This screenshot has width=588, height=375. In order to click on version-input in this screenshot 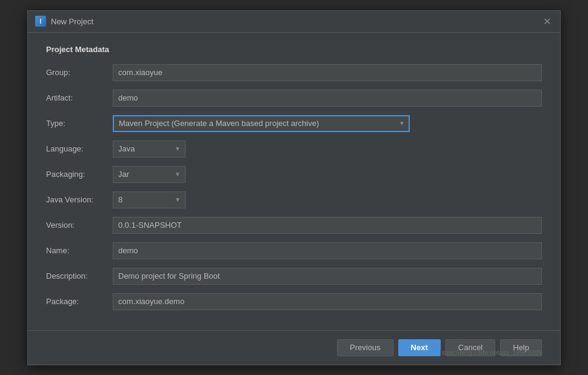, I will do `click(327, 225)`.